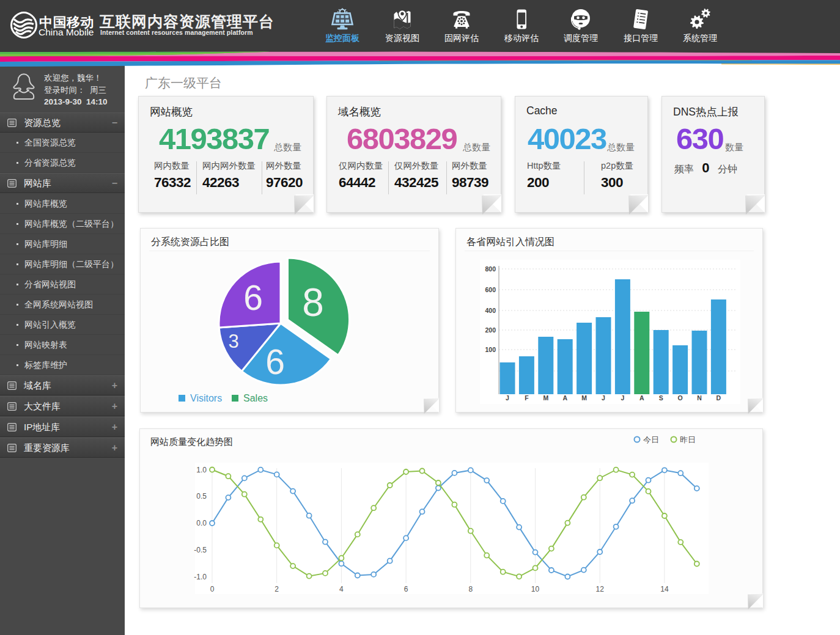  Describe the element at coordinates (341, 589) in the screenshot. I see `svg-text: 4` at that location.